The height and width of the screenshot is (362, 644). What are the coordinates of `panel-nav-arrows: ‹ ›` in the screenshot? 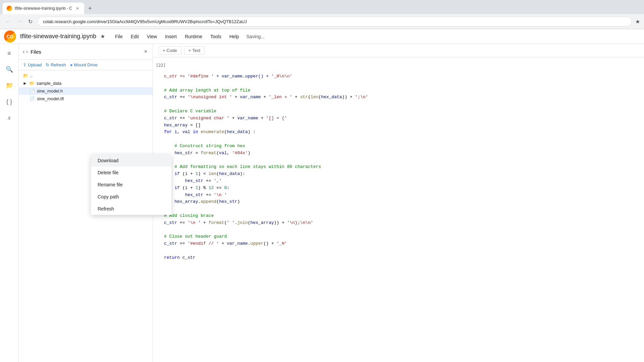 It's located at (25, 52).